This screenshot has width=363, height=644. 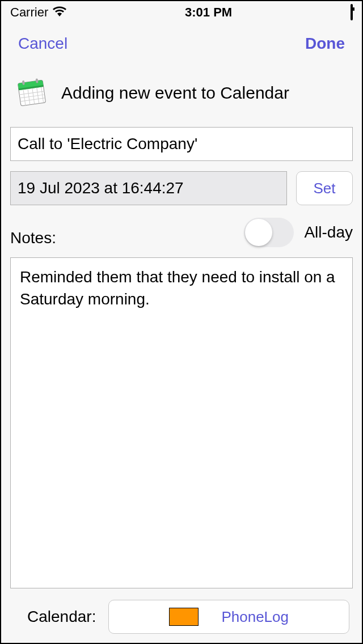 I want to click on cancel-button: Cancel, so click(x=43, y=44).